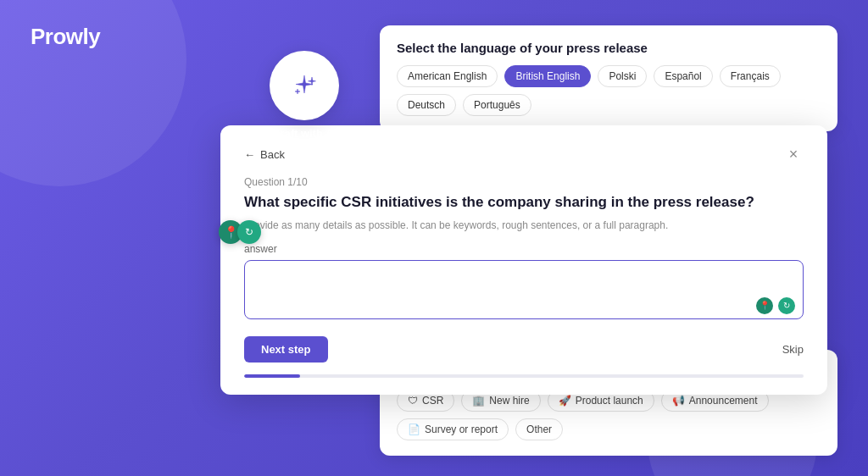 The width and height of the screenshot is (868, 476). What do you see at coordinates (304, 86) in the screenshot?
I see `sparkle-icon` at bounding box center [304, 86].